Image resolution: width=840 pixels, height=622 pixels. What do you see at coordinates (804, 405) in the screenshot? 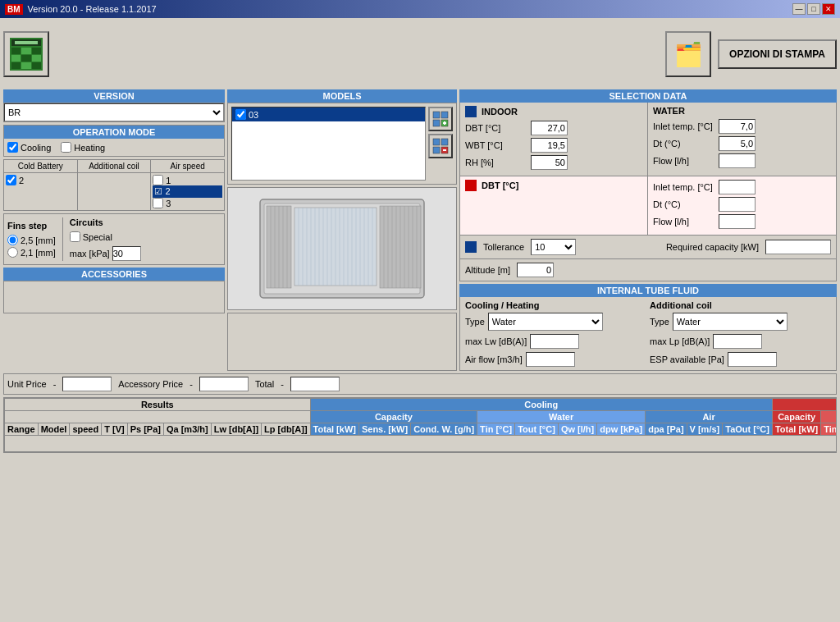
I see `heating-header: Heating` at bounding box center [804, 405].